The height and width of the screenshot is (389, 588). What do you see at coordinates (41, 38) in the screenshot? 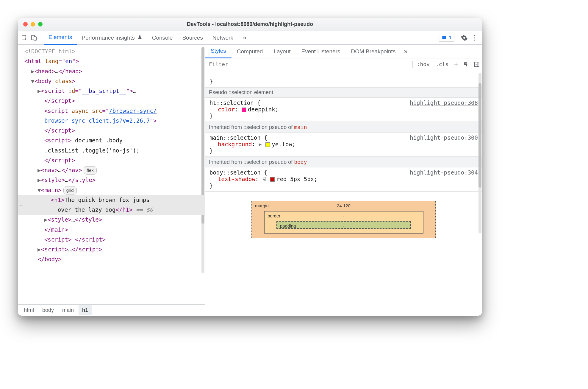
I see `separator` at bounding box center [41, 38].